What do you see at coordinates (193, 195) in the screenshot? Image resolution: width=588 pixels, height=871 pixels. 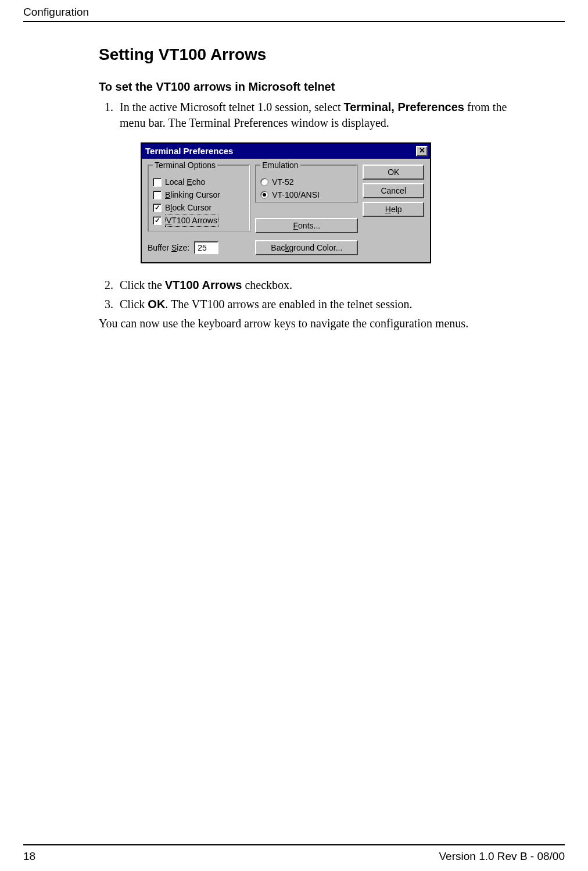 I see `checkbox-label: Blinking Cursor` at bounding box center [193, 195].